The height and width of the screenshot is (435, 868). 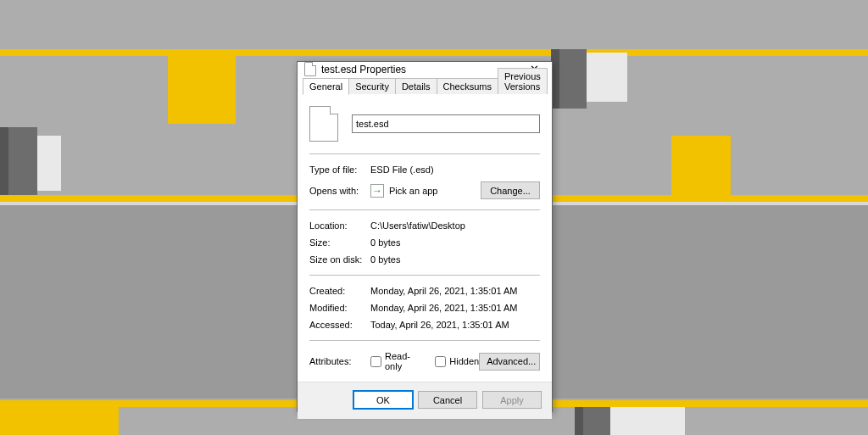 What do you see at coordinates (441, 361) in the screenshot?
I see `checkbox-hidden` at bounding box center [441, 361].